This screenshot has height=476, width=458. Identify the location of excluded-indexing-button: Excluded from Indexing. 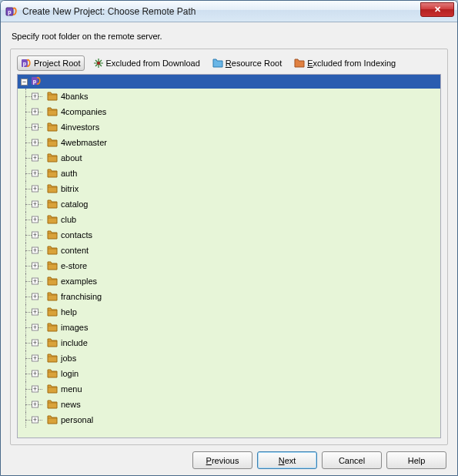
(345, 63).